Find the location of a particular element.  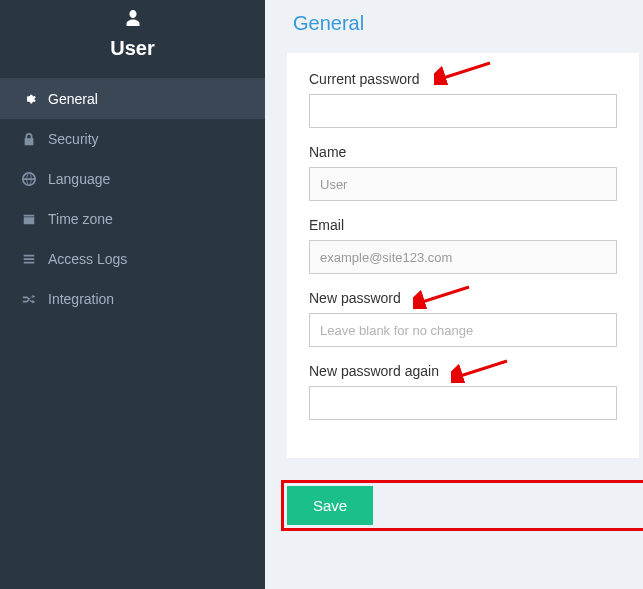

page-title: General is located at coordinates (454, 22).